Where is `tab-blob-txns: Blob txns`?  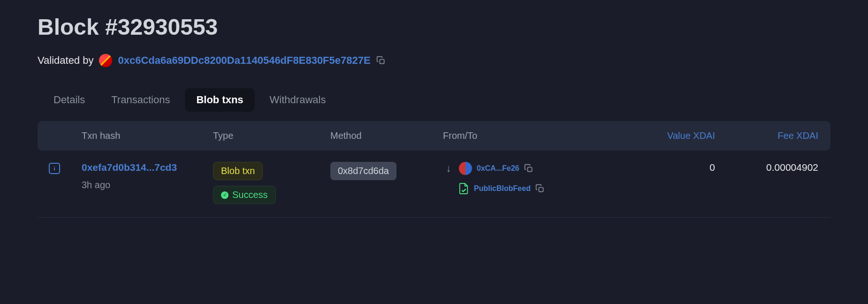
tab-blob-txns: Blob txns is located at coordinates (220, 100).